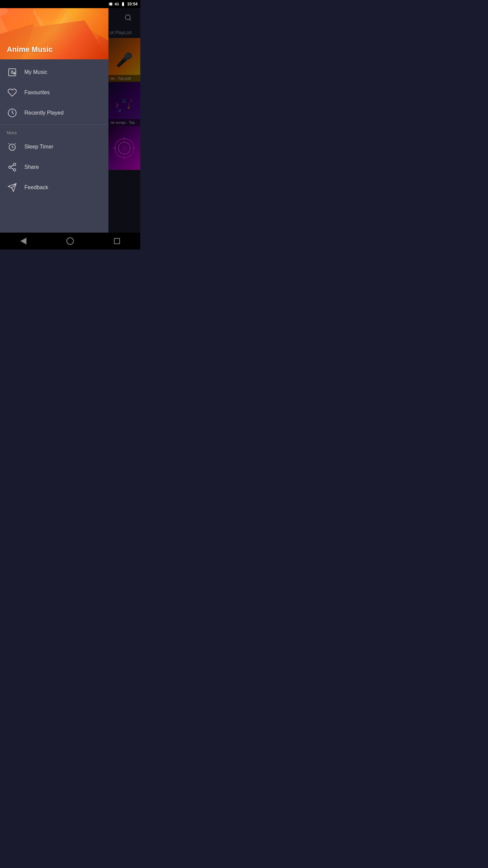  Describe the element at coordinates (54, 116) in the screenshot. I see `drawer: Anime Music My Music Favourites` at that location.